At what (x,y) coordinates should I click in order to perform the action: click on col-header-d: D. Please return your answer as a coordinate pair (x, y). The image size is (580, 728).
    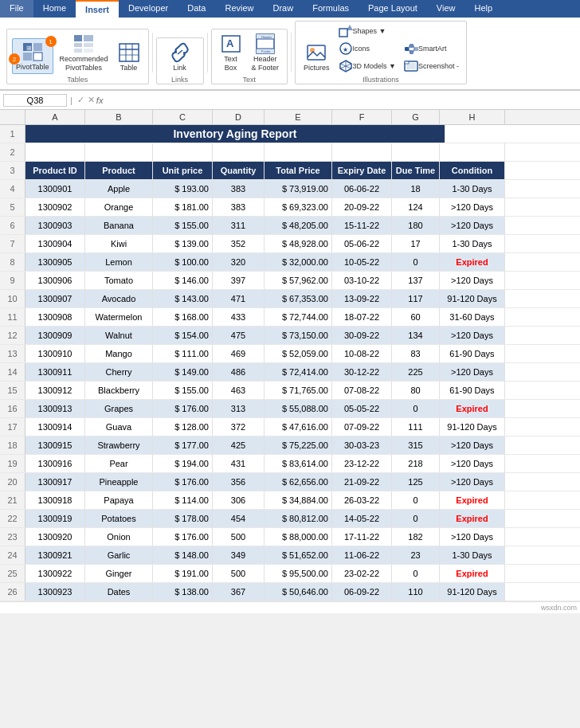
    Looking at the image, I should click on (239, 117).